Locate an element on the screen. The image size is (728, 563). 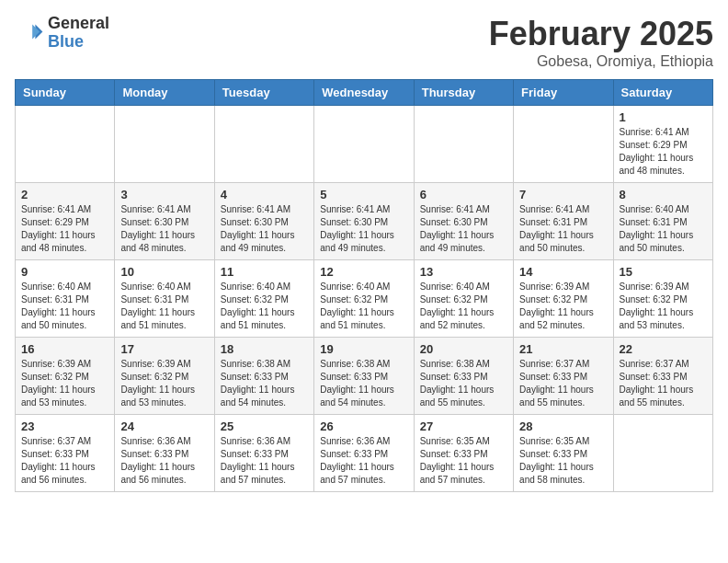
calendar-week-4: 23Sunrise: 6:37 AM Sunset: 6:33 PM Dayli… is located at coordinates (364, 454).